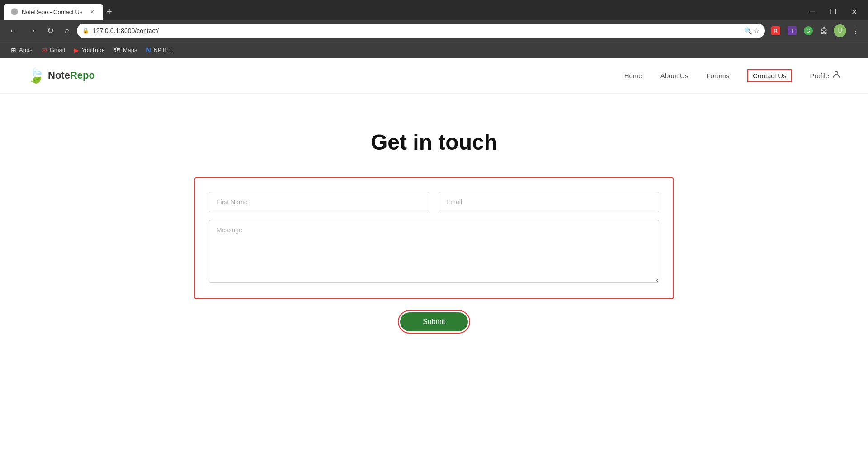 The image size is (868, 461). Describe the element at coordinates (93, 50) in the screenshot. I see `bookmark-youtube-label: YouTube` at that location.